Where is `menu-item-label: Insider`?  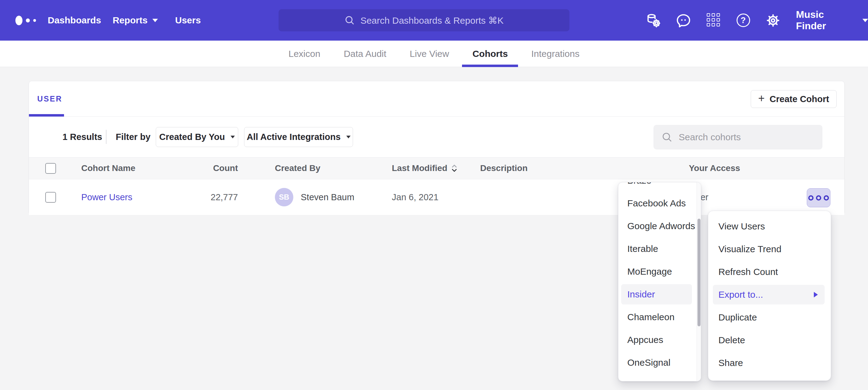 menu-item-label: Insider is located at coordinates (641, 294).